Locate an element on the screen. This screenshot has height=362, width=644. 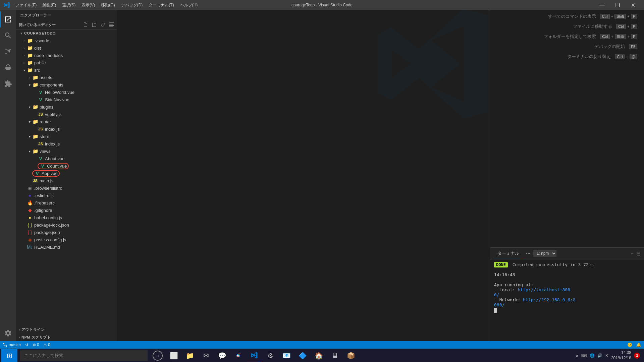
clock-time: 14:38 is located at coordinates (621, 353).